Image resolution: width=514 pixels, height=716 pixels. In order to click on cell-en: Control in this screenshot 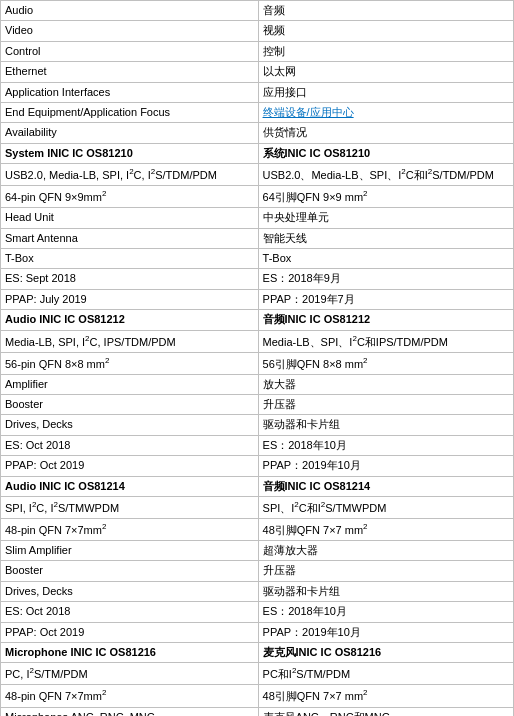, I will do `click(130, 51)`.